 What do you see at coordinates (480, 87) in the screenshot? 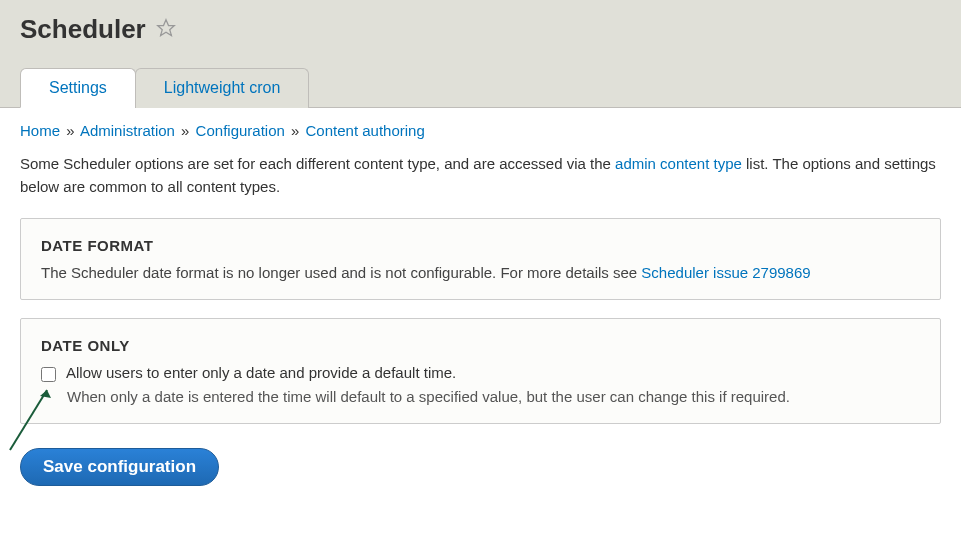
I see `tabs: Settings Lightweight cron` at bounding box center [480, 87].